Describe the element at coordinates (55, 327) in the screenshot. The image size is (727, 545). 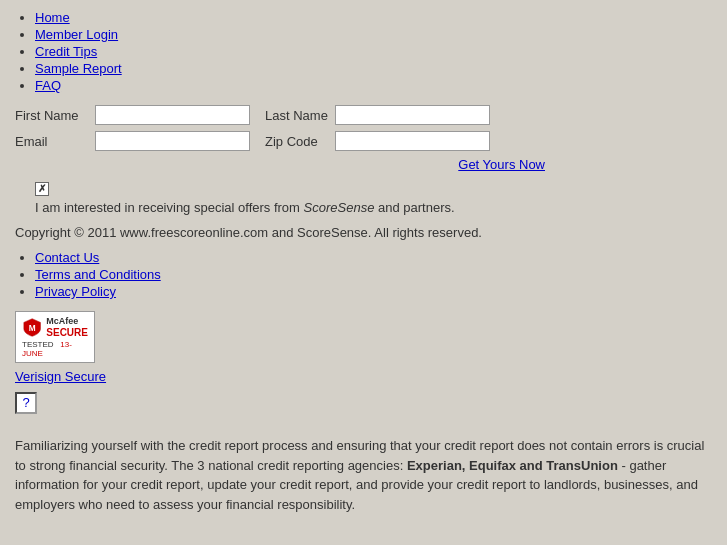
I see `mcafee-header: M McAfee SECURE` at that location.